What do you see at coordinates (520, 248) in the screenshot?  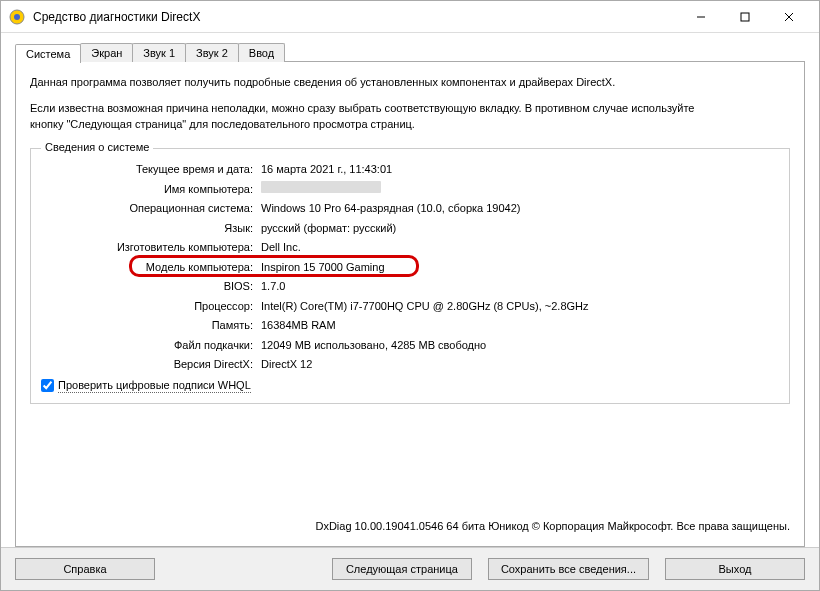 I see `value-manufacturer: Dell Inc.` at bounding box center [520, 248].